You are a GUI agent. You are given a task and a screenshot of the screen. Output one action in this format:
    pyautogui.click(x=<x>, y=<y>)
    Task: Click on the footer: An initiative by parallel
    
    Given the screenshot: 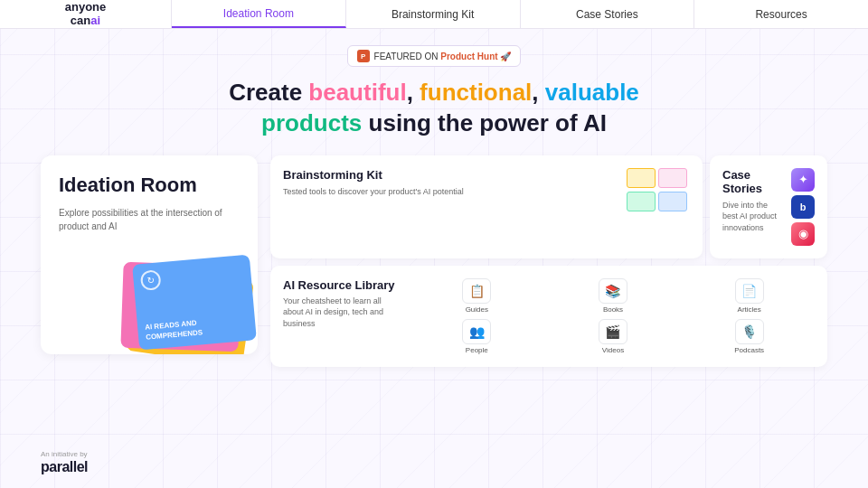 What is the action you would take?
    pyautogui.click(x=64, y=463)
    